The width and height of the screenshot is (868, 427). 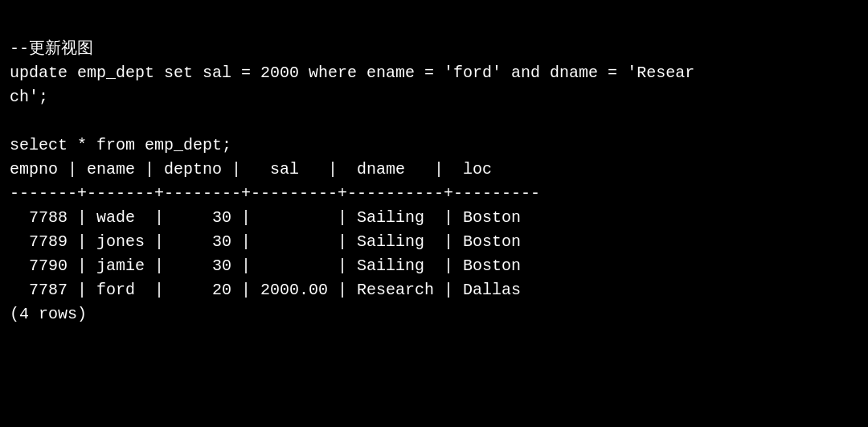 I want to click on terminal-line-6: -------+-------+--------+---------+-----…, so click(x=434, y=194).